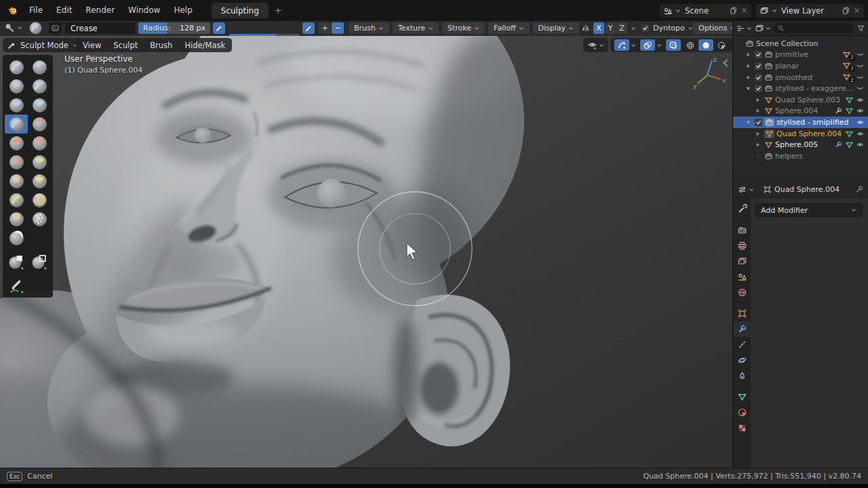 This screenshot has height=488, width=868. What do you see at coordinates (16, 238) in the screenshot?
I see `brush-mask` at bounding box center [16, 238].